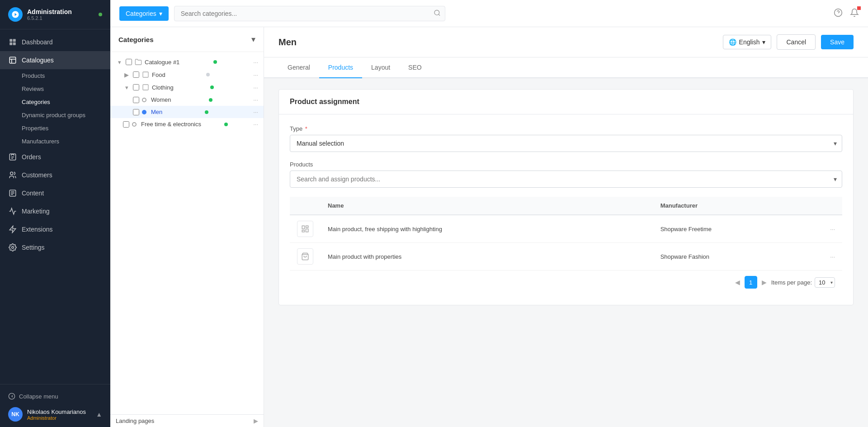 The height and width of the screenshot is (427, 868). I want to click on settings-label: Settings, so click(33, 247).